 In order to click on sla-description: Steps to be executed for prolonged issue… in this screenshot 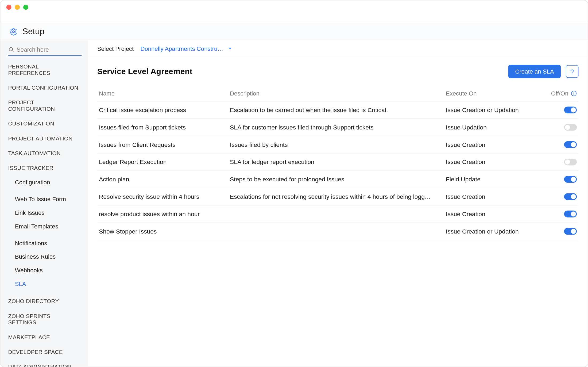, I will do `click(336, 179)`.